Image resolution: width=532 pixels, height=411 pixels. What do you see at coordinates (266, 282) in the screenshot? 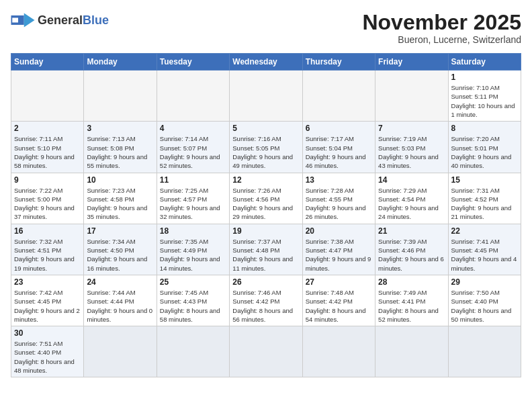
I see `day-number-26: 26` at bounding box center [266, 282].